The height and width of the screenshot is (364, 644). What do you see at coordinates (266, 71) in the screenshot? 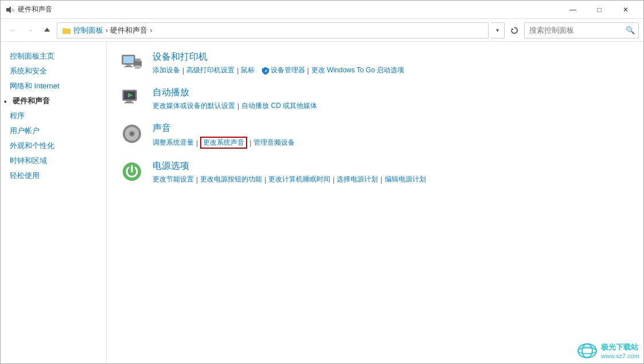
I see `shield-icon: ✔` at bounding box center [266, 71].